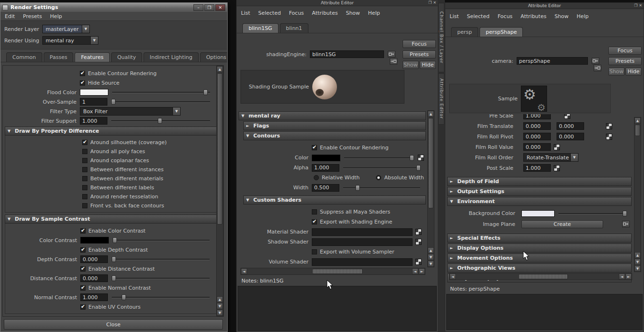  I want to click on hide-source-checkbox, so click(83, 83).